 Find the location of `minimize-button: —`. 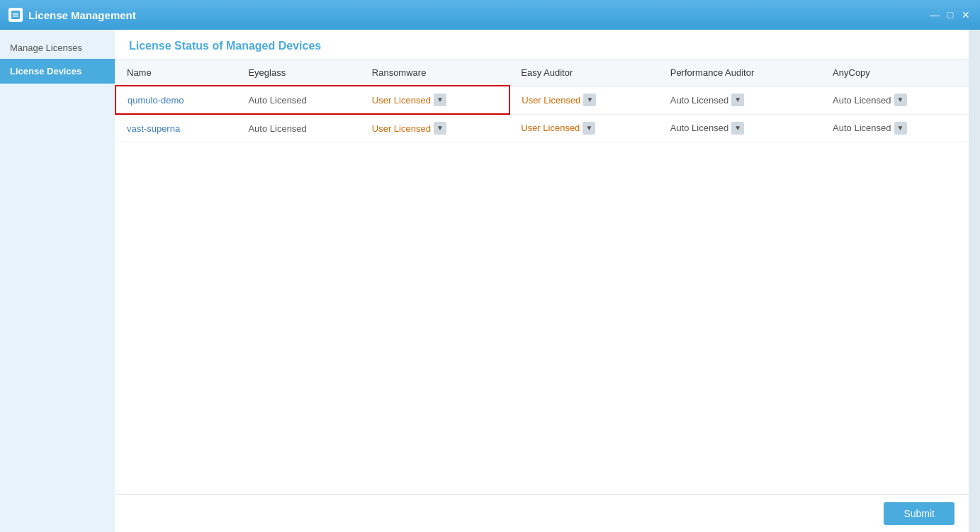

minimize-button: — is located at coordinates (935, 15).